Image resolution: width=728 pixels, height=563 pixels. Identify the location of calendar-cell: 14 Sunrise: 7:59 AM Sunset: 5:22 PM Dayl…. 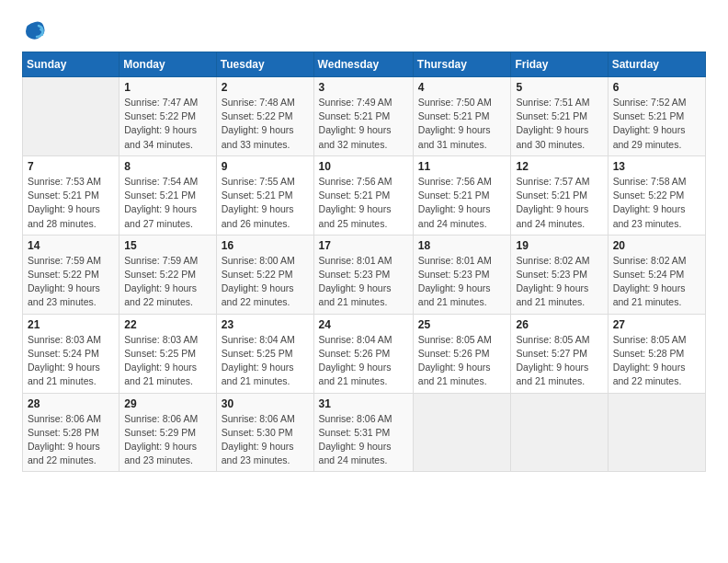
(72, 274).